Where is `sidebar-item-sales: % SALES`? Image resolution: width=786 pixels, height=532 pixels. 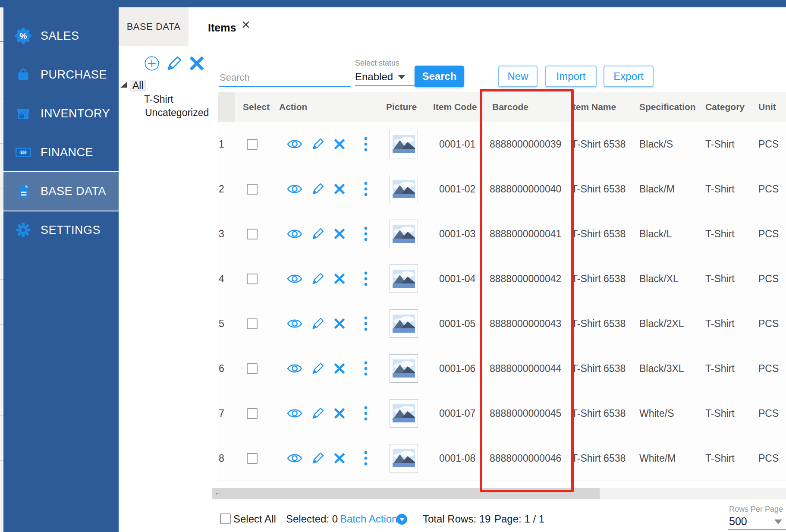
sidebar-item-sales: % SALES is located at coordinates (61, 36).